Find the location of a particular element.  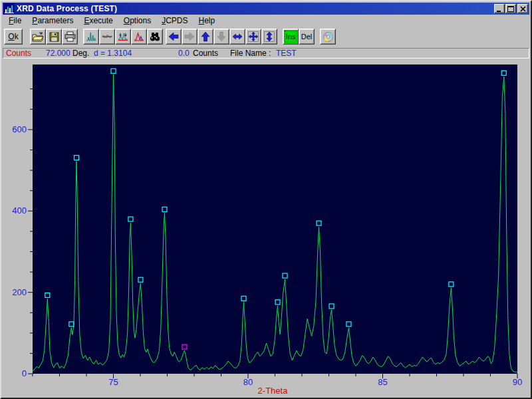

status-file-label: File Name : is located at coordinates (250, 53).